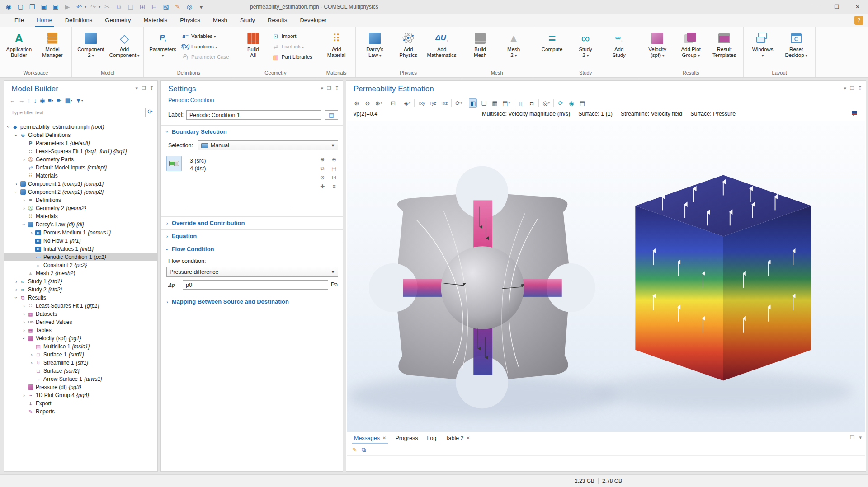  Describe the element at coordinates (80, 257) in the screenshot. I see `tree-item: ▭Periodic Condition 1{pc1}` at that location.